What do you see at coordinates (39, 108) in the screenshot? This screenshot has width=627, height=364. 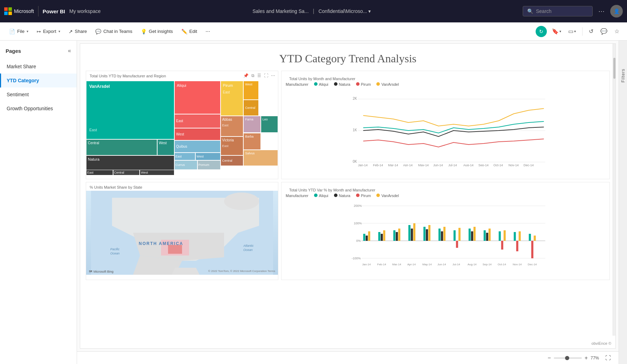 I see `sidebar-item-growth: Growth Opportunities` at bounding box center [39, 108].